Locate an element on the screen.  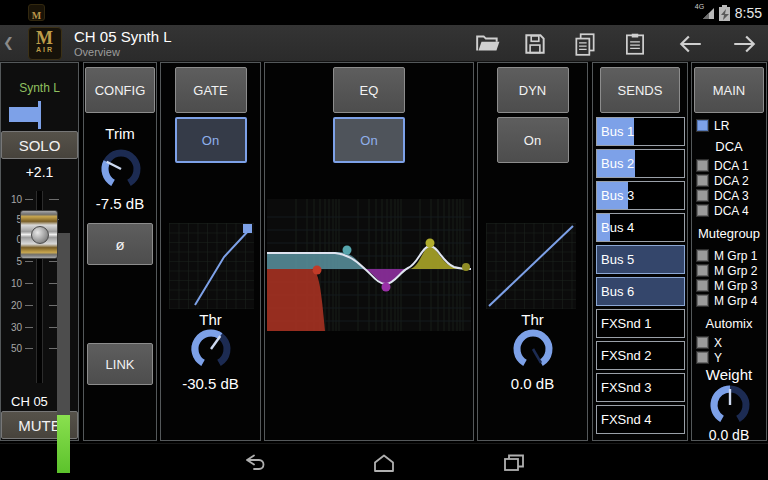
gate-threshold-knob is located at coordinates (211, 349).